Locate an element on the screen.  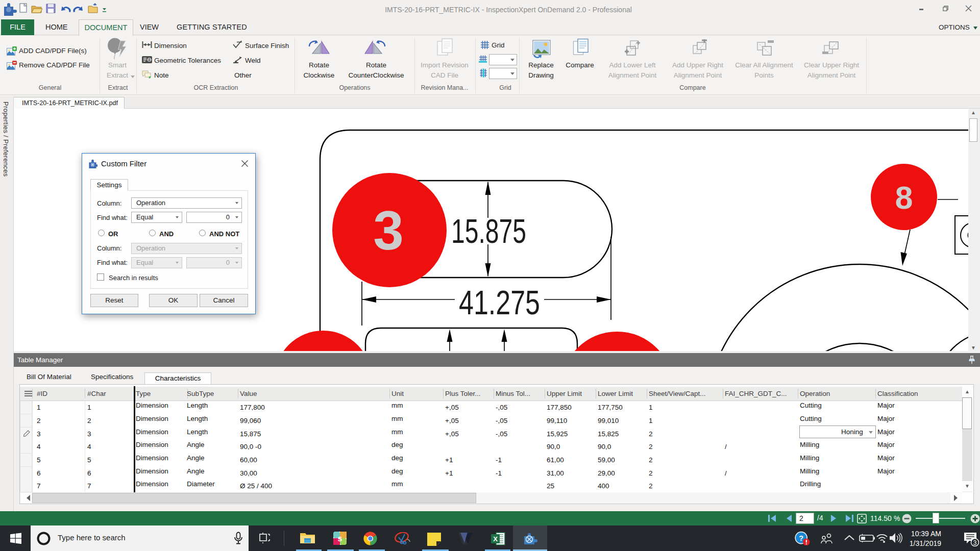
svg-text: 8 is located at coordinates (903, 197).